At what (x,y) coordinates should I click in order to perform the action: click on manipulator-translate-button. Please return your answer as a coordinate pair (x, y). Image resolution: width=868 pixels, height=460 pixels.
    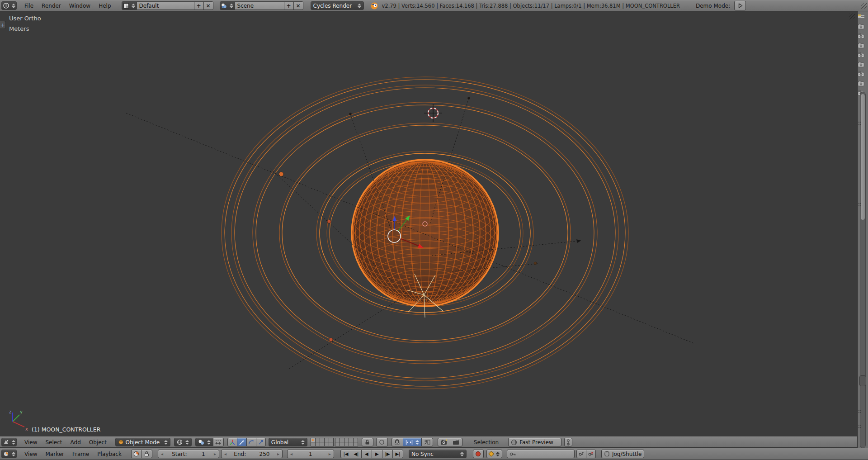
    Looking at the image, I should click on (242, 442).